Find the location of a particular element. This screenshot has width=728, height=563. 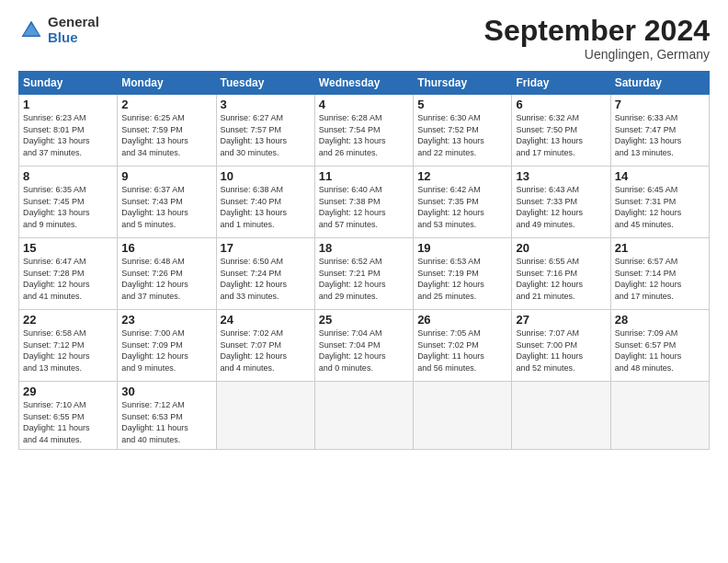

day-info: Sunrise: 7:04 AMSunset: 7:04 PMDaylight:… is located at coordinates (353, 350).